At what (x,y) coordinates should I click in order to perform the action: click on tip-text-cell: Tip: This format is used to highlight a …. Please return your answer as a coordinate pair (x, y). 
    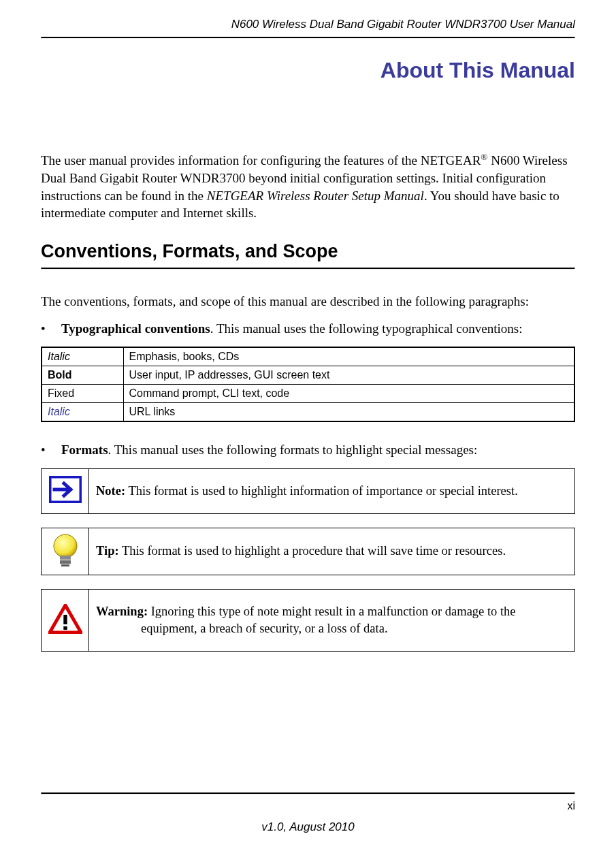
    Looking at the image, I should click on (332, 551).